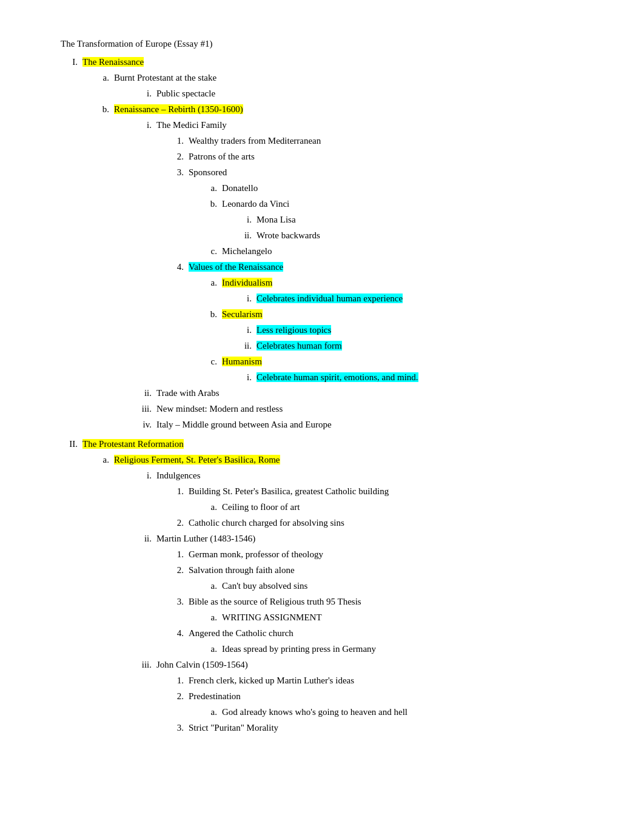 Image resolution: width=644 pixels, height=835 pixels. Describe the element at coordinates (143, 424) in the screenshot. I see `marker-italy: iv.` at that location.